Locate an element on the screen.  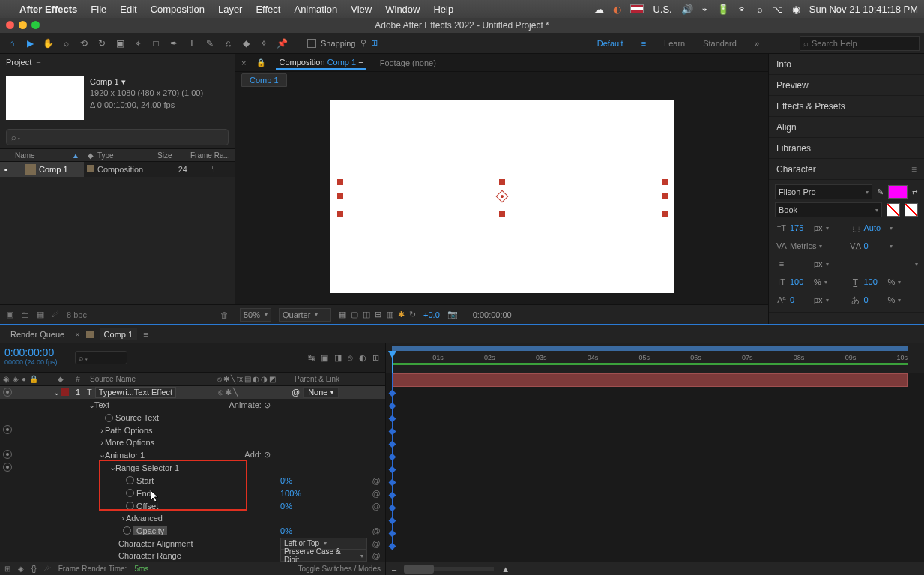
workspace-menu-icon: ≡ is located at coordinates (644, 43).